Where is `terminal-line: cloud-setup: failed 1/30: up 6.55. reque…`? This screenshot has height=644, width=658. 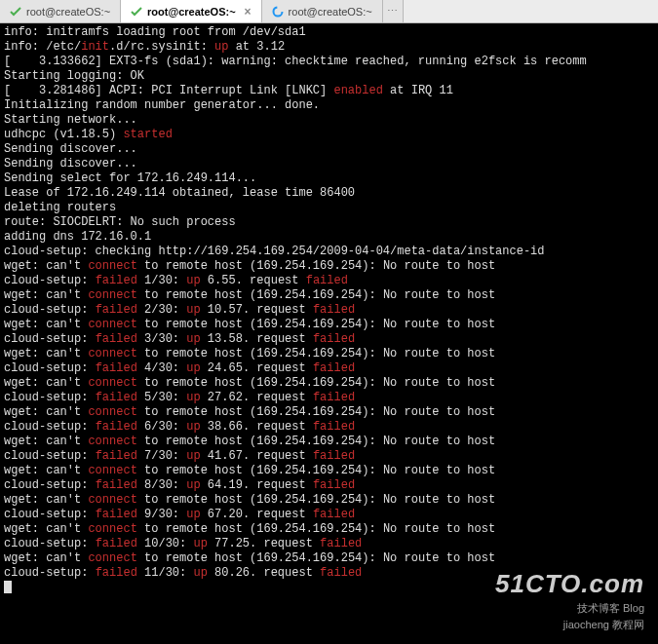
terminal-line: cloud-setup: failed 1/30: up 6.55. reque… is located at coordinates (329, 281).